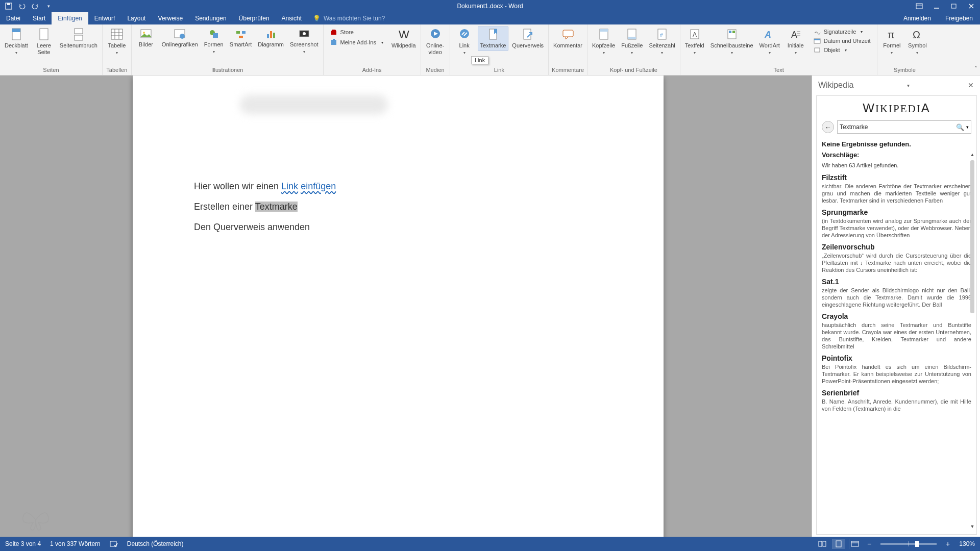 The height and width of the screenshot is (551, 980). What do you see at coordinates (732, 42) in the screenshot?
I see `quick-parts-button: Schnellbausteine▾` at bounding box center [732, 42].